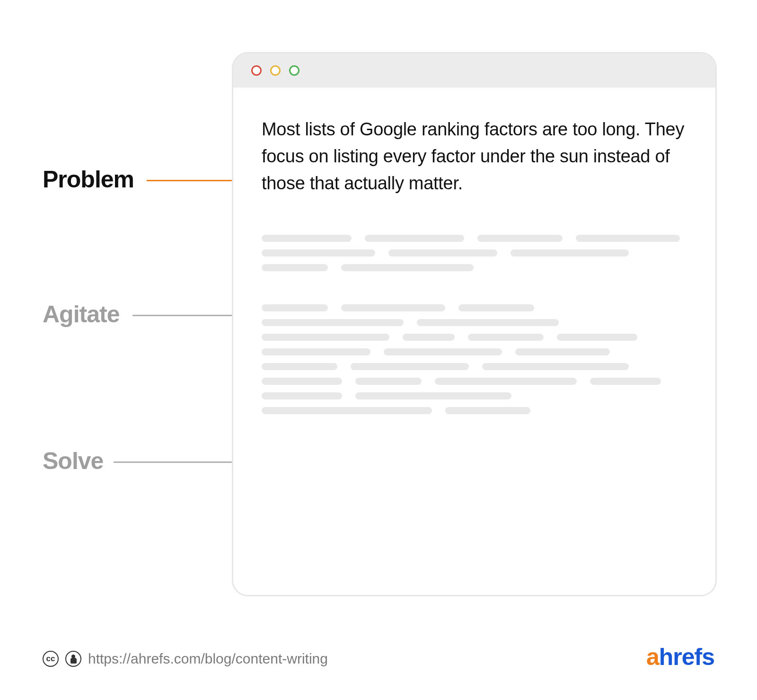  I want to click on solve-placeholder, so click(475, 359).